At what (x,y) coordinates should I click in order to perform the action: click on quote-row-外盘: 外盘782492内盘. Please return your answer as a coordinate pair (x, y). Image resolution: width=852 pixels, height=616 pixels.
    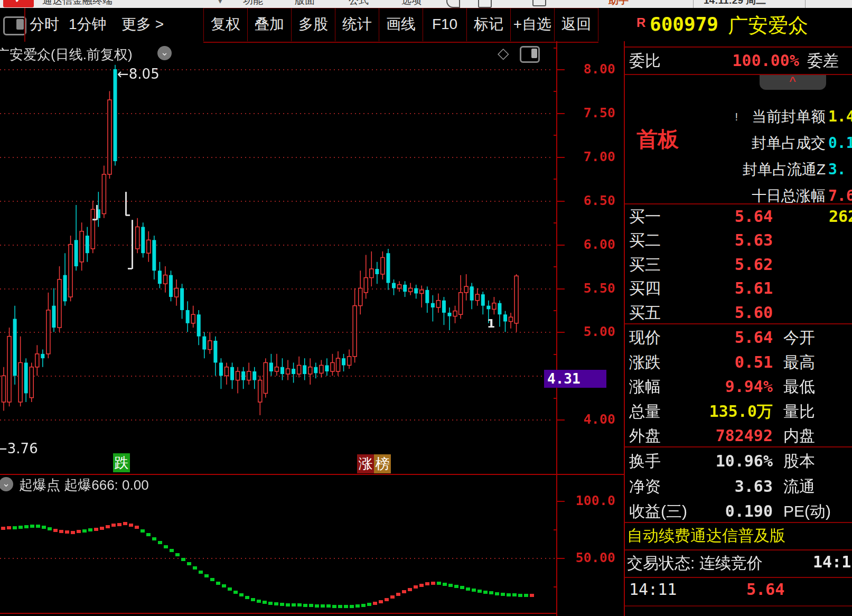
    Looking at the image, I should click on (738, 436).